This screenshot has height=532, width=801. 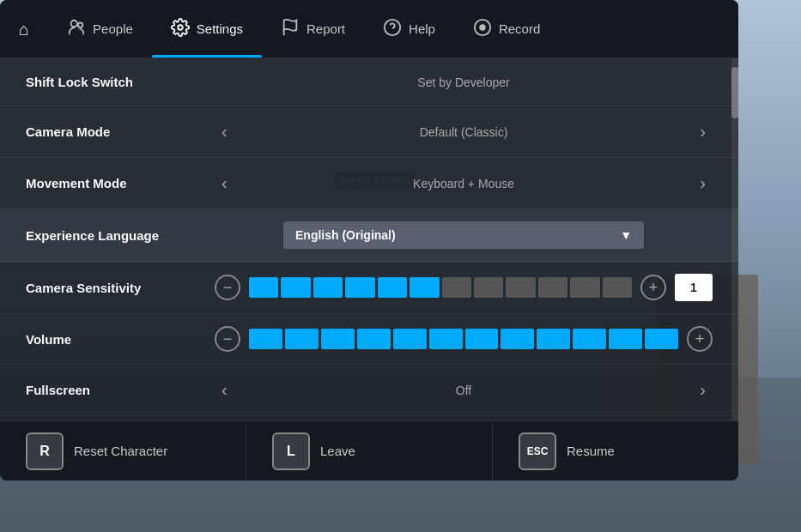 I want to click on volume-decrease: −, so click(x=228, y=339).